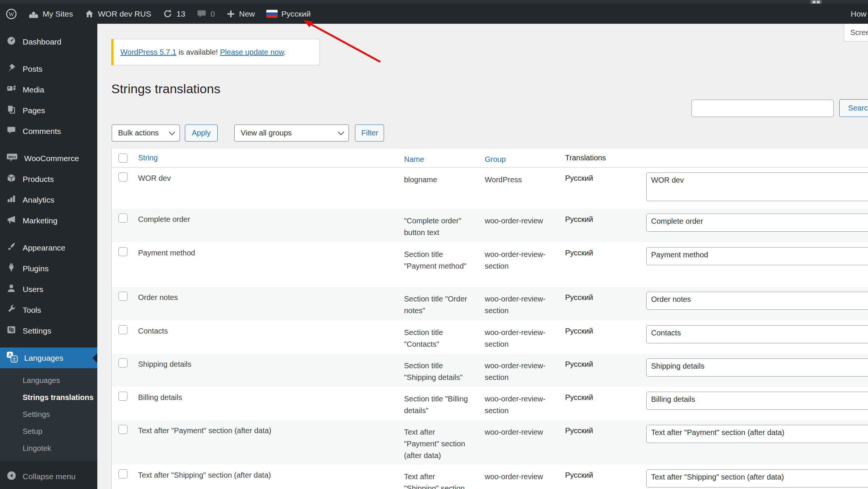 The height and width of the screenshot is (489, 868). Describe the element at coordinates (146, 133) in the screenshot. I see `bulk-actions-select: Bulk actions` at that location.